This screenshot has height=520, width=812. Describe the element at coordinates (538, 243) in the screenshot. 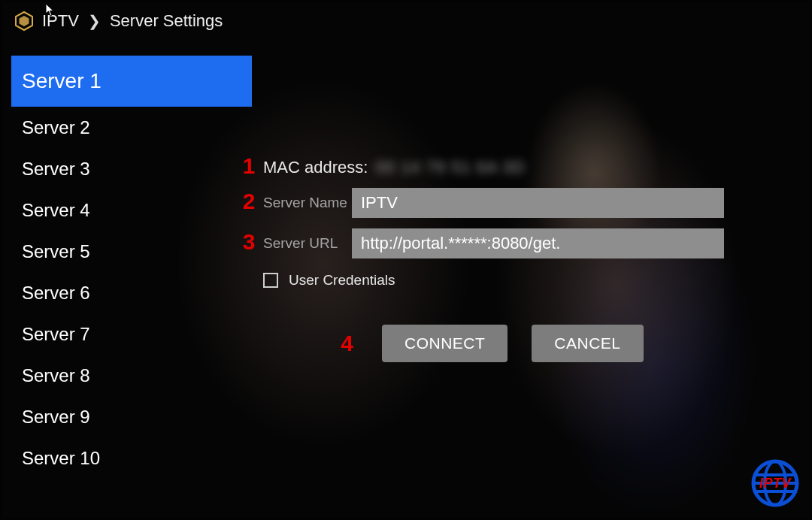

I see `server-url-input` at that location.